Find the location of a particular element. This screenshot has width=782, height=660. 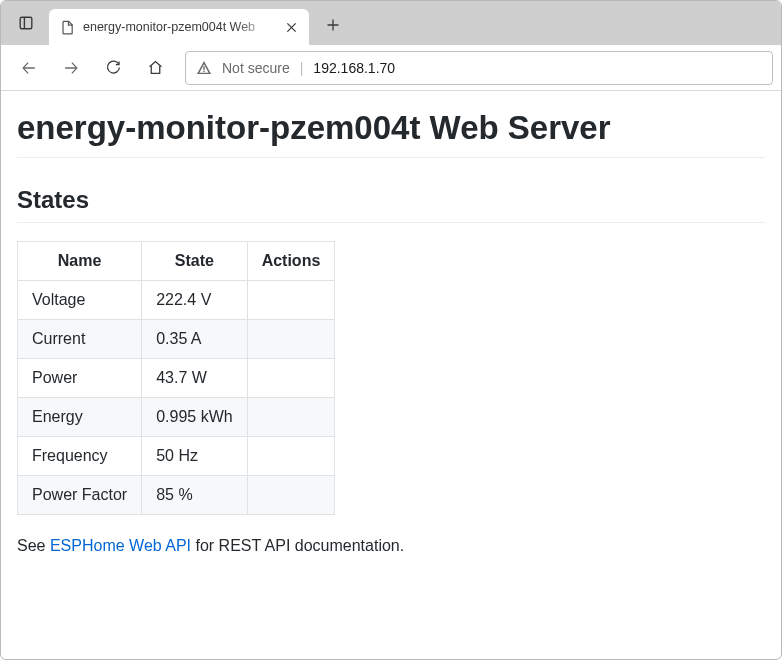

home-button is located at coordinates (155, 68).